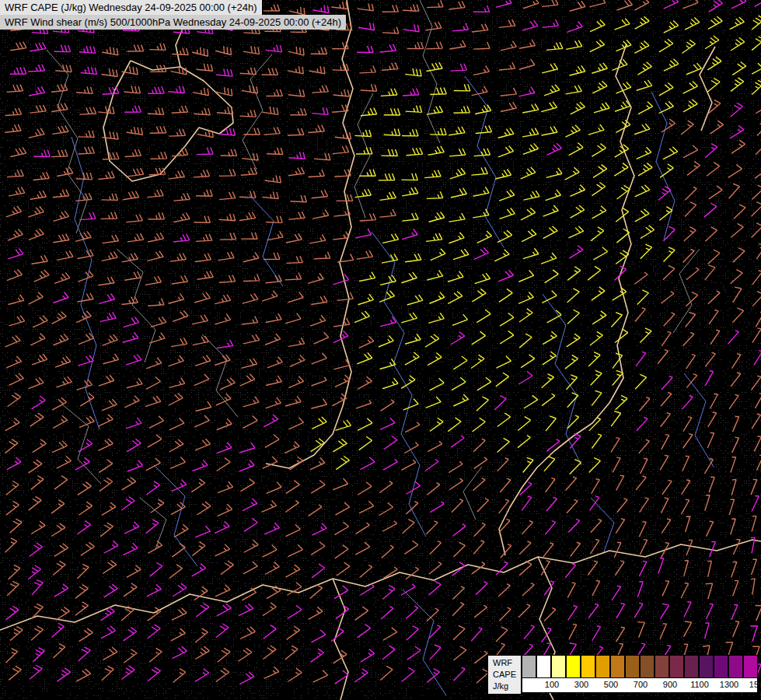  Describe the element at coordinates (670, 684) in the screenshot. I see `legend-tick-label: 900` at that location.